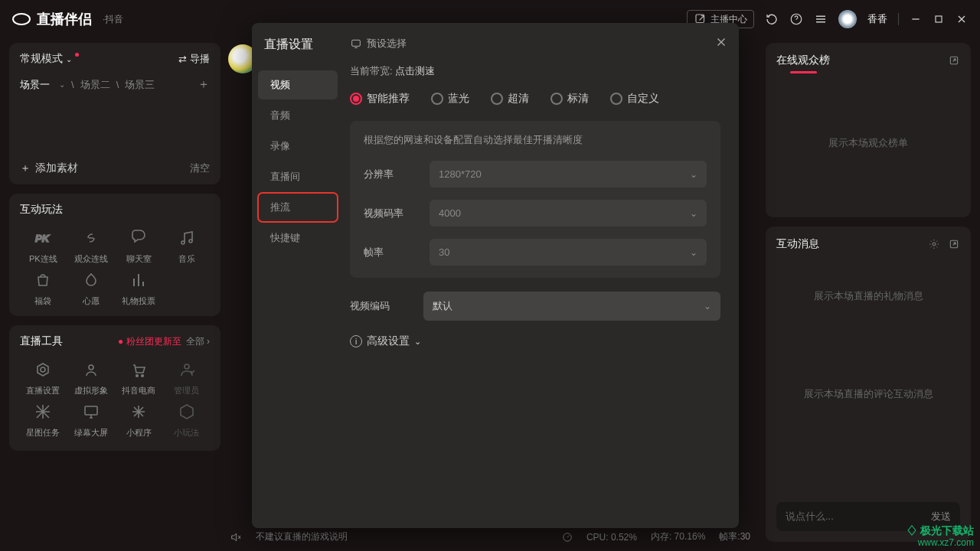 Image resolution: width=980 pixels, height=551 pixels. What do you see at coordinates (535, 71) in the screenshot?
I see `bandwidth-row: 当前带宽: 点击测速` at bounding box center [535, 71].